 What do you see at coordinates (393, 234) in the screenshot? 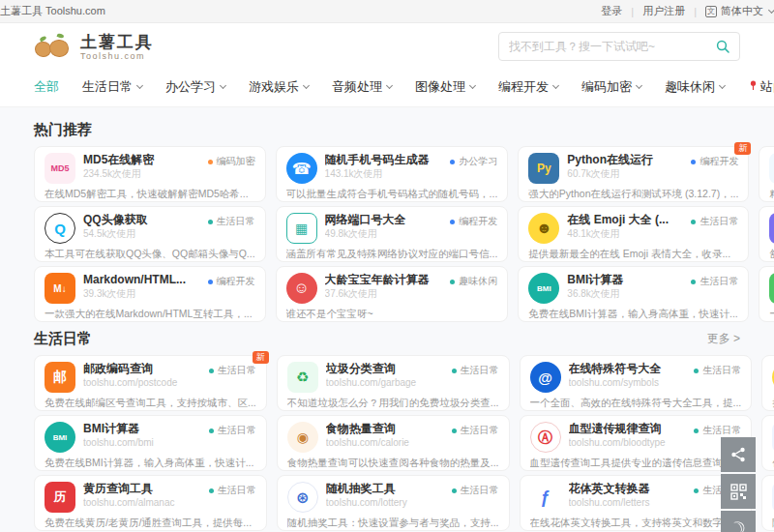
I see `tool-card: ▦网络端口号大全49.8k次使用编程开发涵盖所有常见及特殊网络协议对应的端口号信…` at bounding box center [393, 234].